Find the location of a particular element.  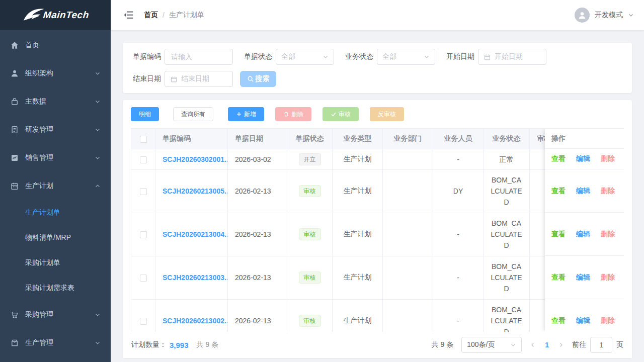

pager: 1 is located at coordinates (547, 345).